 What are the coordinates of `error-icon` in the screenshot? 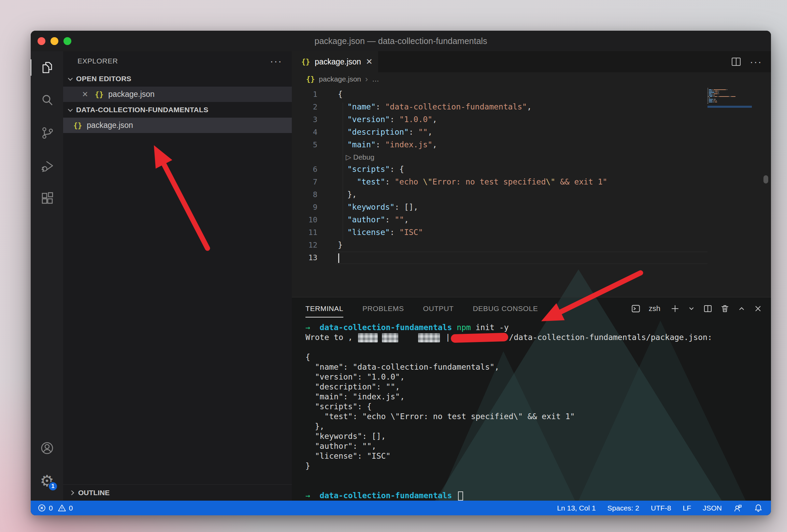 It's located at (42, 508).